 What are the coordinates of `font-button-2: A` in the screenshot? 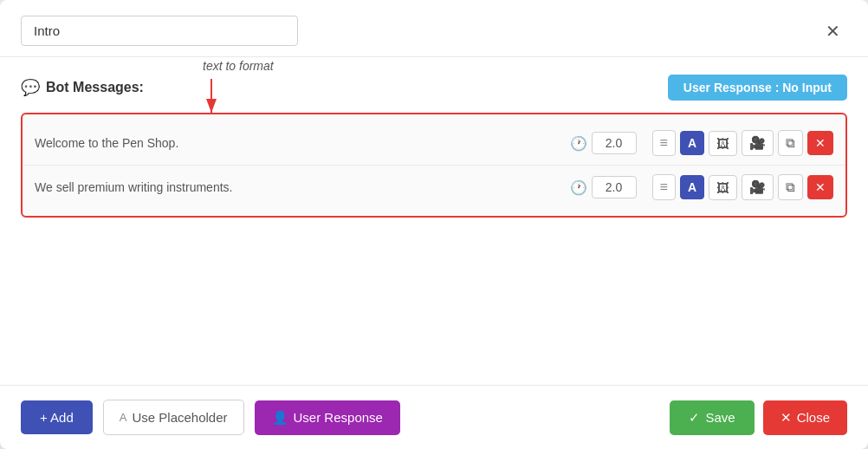 It's located at (692, 187).